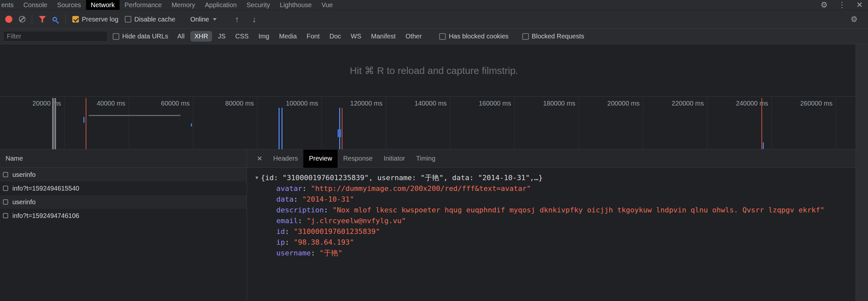  Describe the element at coordinates (22, 19) in the screenshot. I see `clear-button` at that location.